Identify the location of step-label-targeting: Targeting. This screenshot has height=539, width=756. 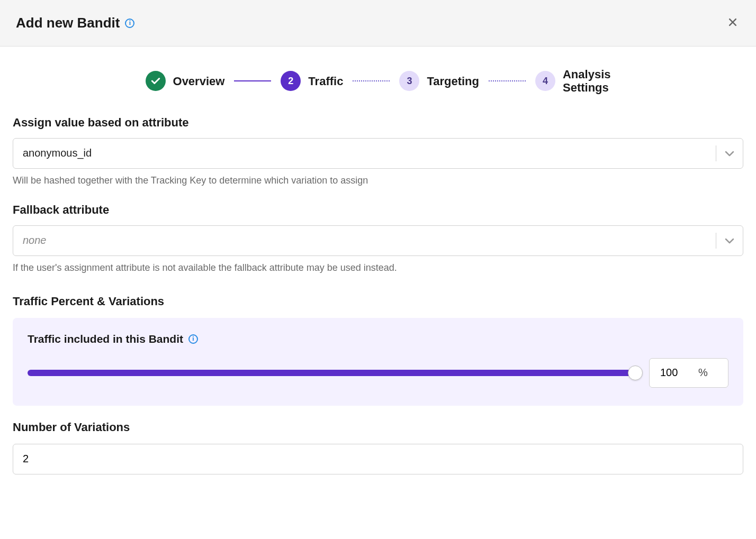
(453, 81).